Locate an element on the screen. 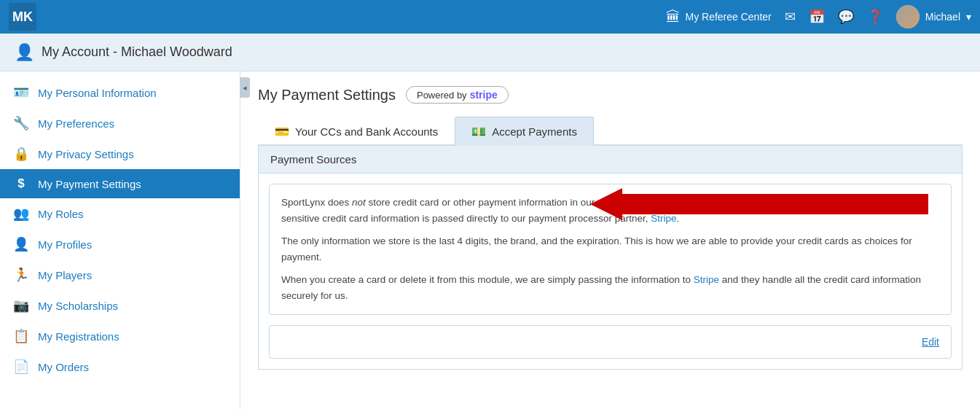 Image resolution: width=980 pixels, height=409 pixels. tab-ccs-bank-accounts: 💳 Your CCs and Bank Accounts is located at coordinates (356, 131).